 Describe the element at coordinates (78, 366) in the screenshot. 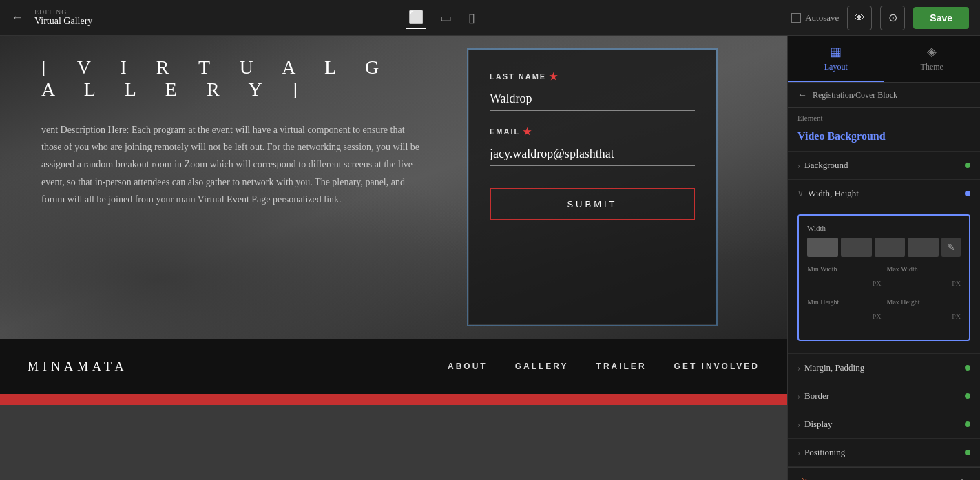

I see `footer-logo: MINAMATA` at that location.